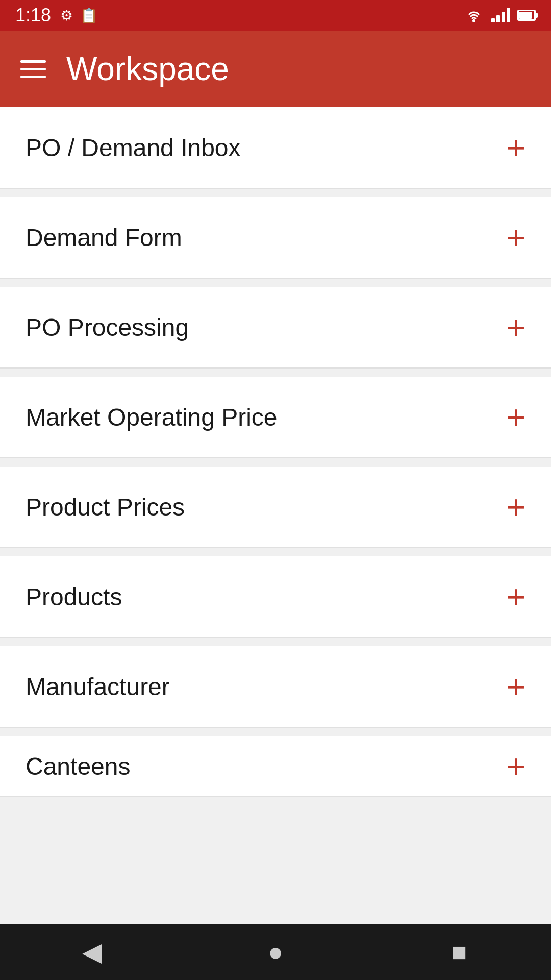 This screenshot has height=980, width=551. What do you see at coordinates (148, 69) in the screenshot?
I see `app-title: Workspace` at bounding box center [148, 69].